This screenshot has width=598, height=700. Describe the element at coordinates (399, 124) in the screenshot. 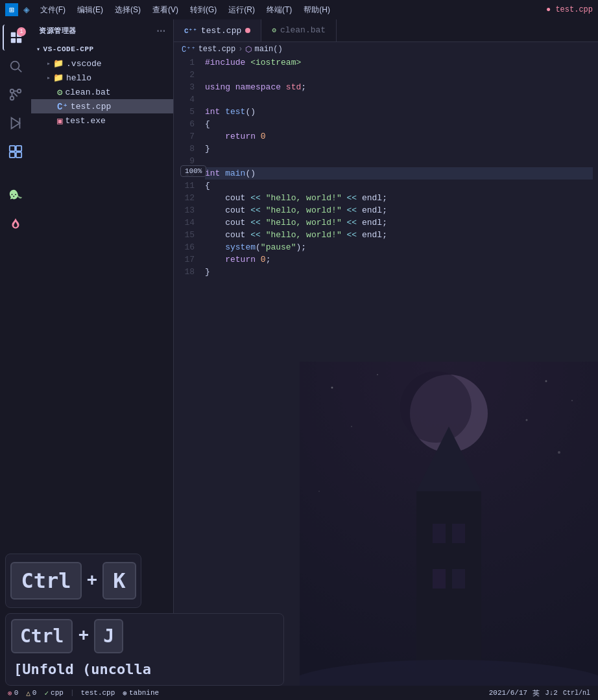

I see `code-line-6: {` at that location.